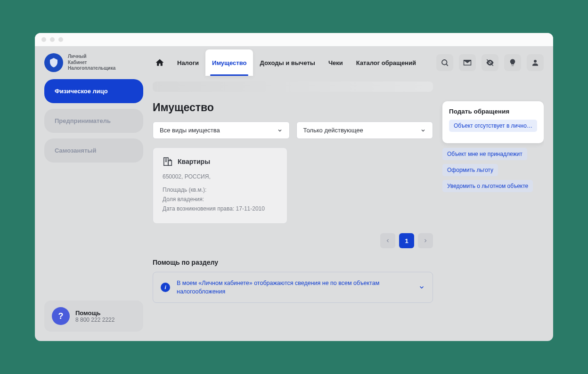 This screenshot has width=588, height=374. Describe the element at coordinates (220, 177) in the screenshot. I see `property-address: 650002, РОССИЯ,` at that location.